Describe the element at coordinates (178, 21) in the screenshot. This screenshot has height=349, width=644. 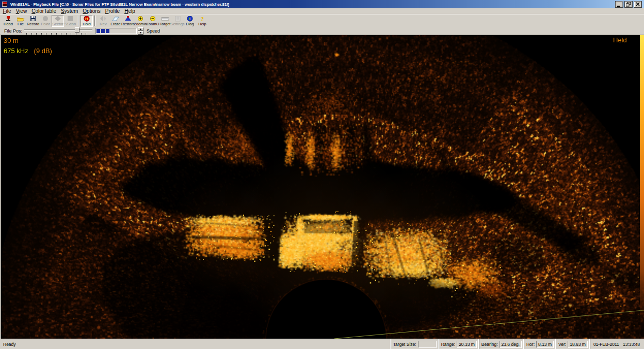
I see `toolbar-button-settings: Settings` at that location.